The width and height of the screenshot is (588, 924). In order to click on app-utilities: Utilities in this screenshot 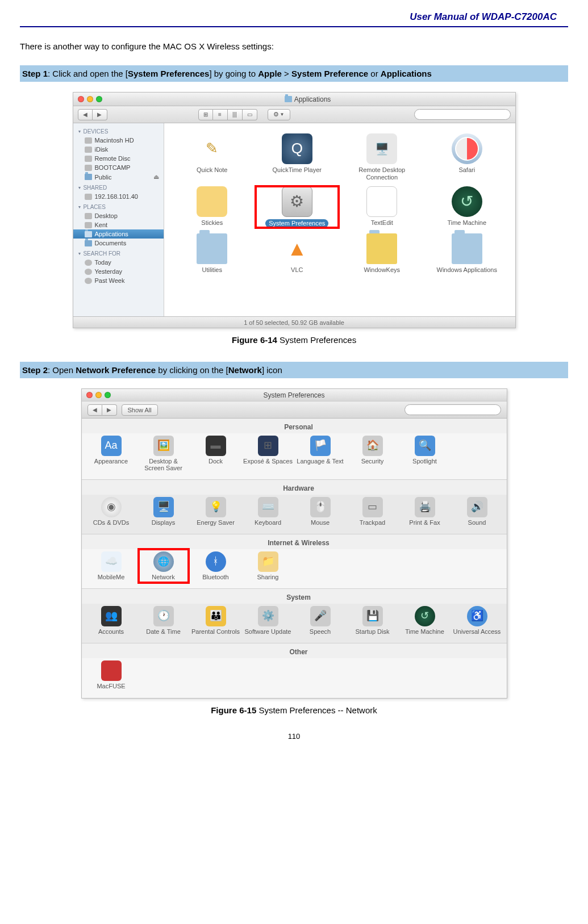, I will do `click(212, 253)`.